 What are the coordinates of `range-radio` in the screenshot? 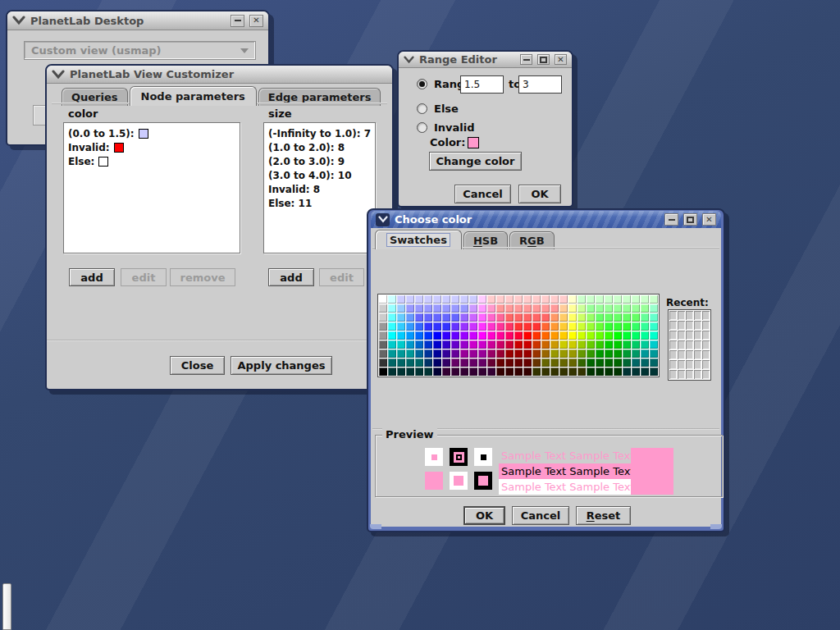 It's located at (422, 84).